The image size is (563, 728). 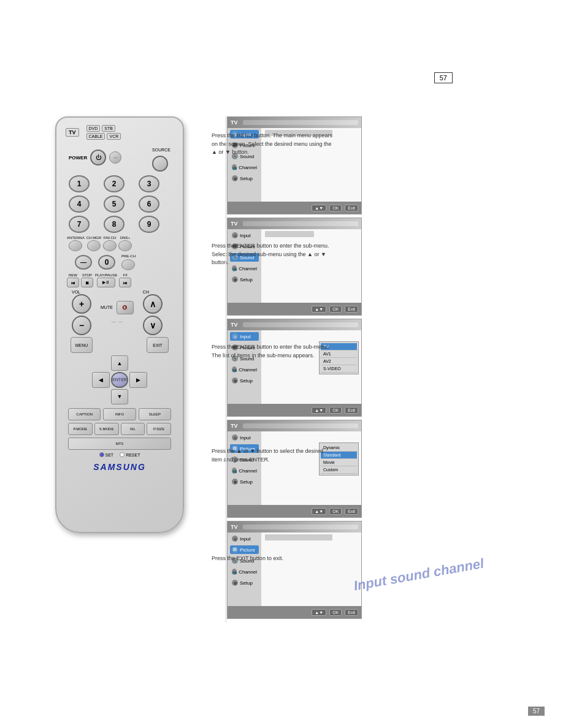 I want to click on play-pause-button: ▶⏸, so click(x=106, y=282).